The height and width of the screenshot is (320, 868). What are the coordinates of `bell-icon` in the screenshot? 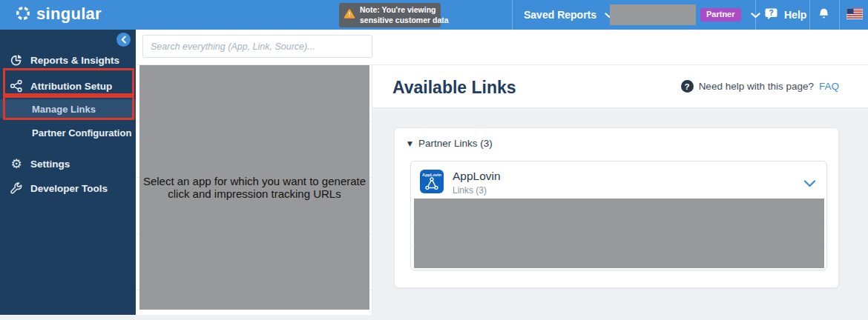 It's located at (823, 15).